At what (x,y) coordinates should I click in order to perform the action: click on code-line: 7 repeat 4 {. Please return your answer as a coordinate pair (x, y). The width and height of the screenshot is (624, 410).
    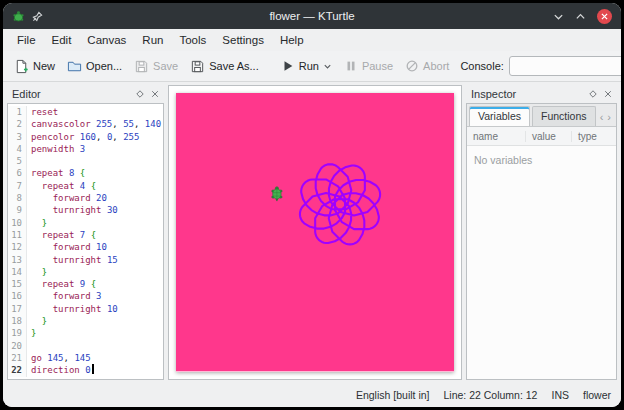
    Looking at the image, I should click on (86, 186).